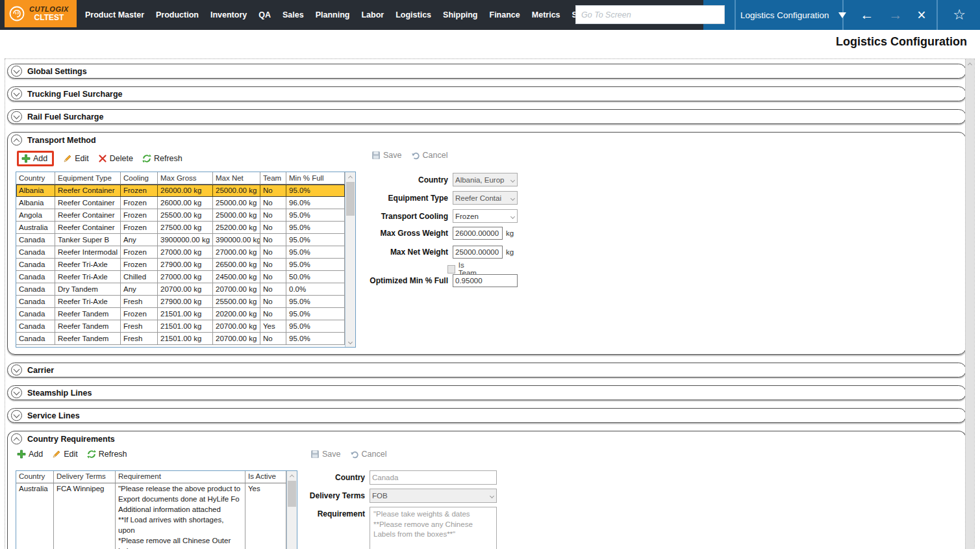 The width and height of the screenshot is (980, 549). Describe the element at coordinates (53, 140) in the screenshot. I see `section-transport-method: Transport Method` at that location.